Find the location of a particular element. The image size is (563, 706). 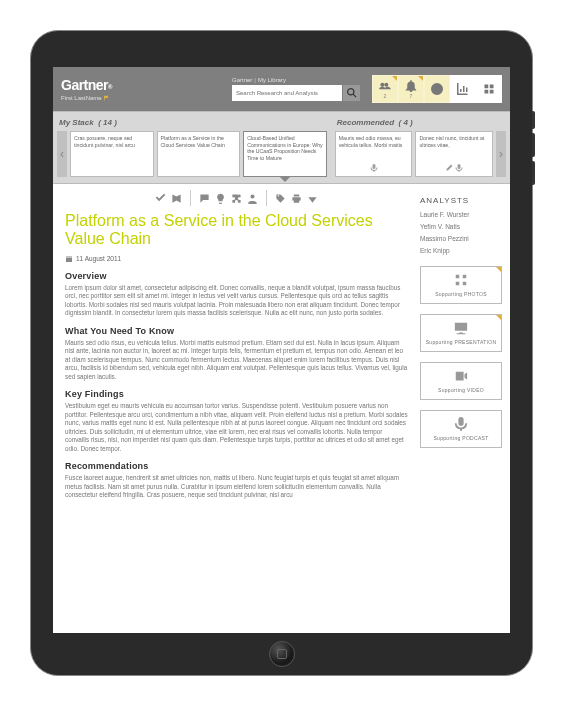

overview-heading: Overview is located at coordinates (236, 276).